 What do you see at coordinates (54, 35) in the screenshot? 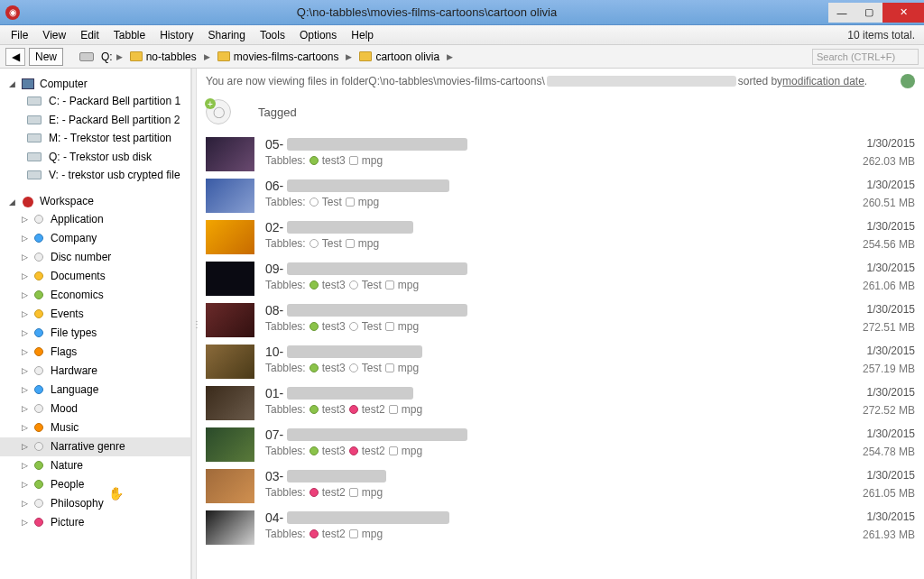
I see `menu-view: View` at bounding box center [54, 35].